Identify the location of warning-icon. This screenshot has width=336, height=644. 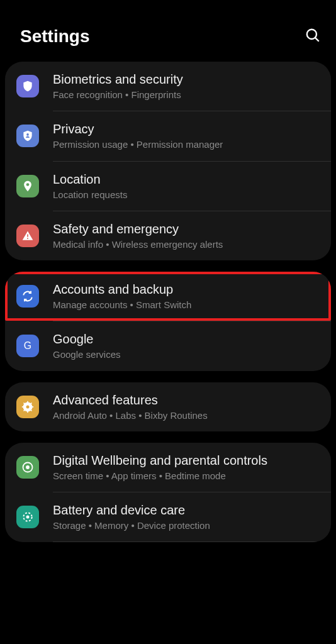
(28, 236).